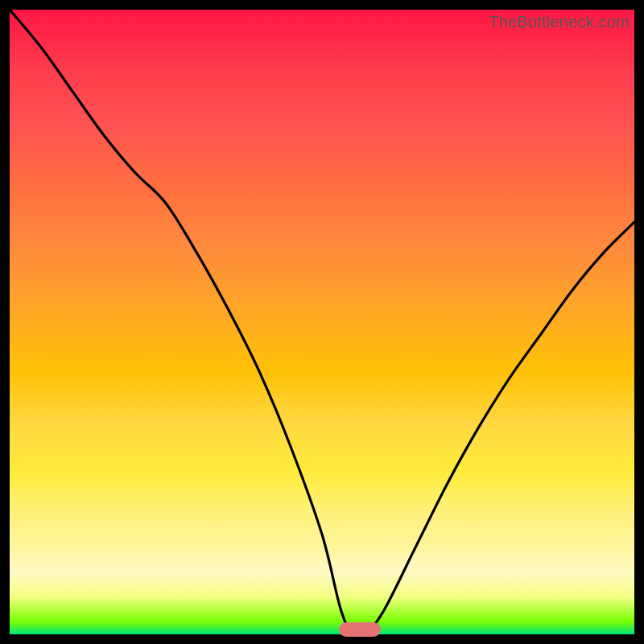  What do you see at coordinates (360, 630) in the screenshot?
I see `optimal-point-marker` at bounding box center [360, 630].